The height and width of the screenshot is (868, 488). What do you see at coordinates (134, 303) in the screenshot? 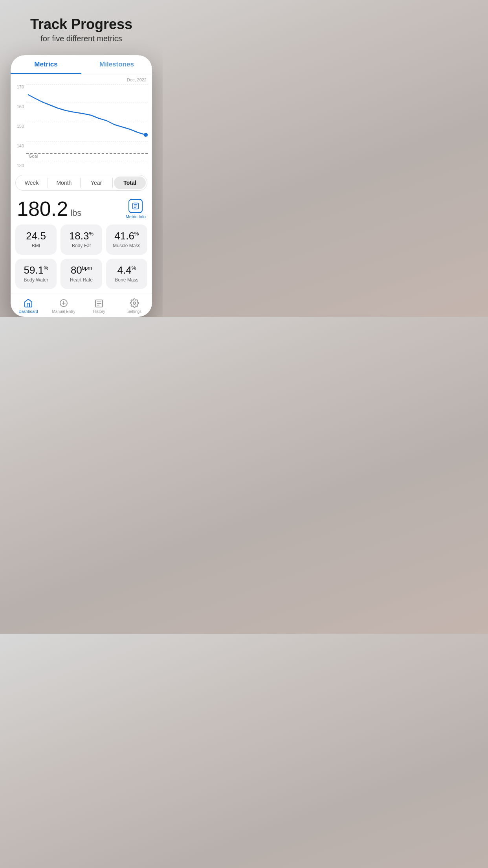
I see `settings-icon` at bounding box center [134, 303].